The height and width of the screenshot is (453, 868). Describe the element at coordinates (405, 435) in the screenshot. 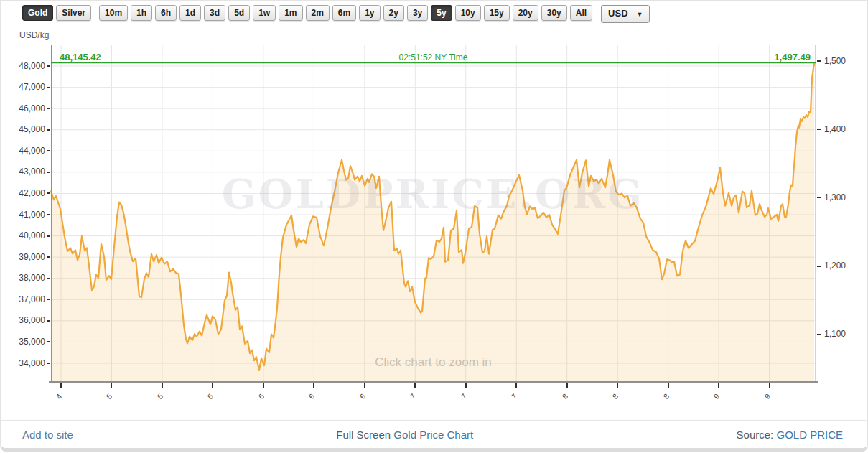

I see `footer-center: Full Screen Gold Price Chart` at that location.